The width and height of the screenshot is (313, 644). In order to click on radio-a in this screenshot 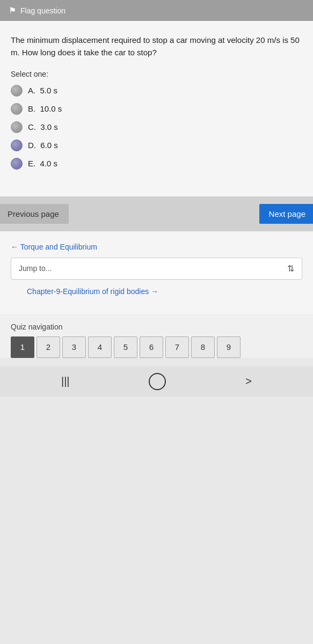, I will do `click(17, 91)`.